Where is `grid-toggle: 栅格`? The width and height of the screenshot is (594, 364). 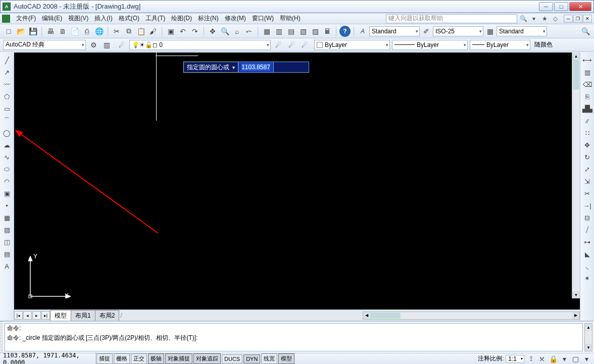
grid-toggle: 栅格 is located at coordinates (122, 358).